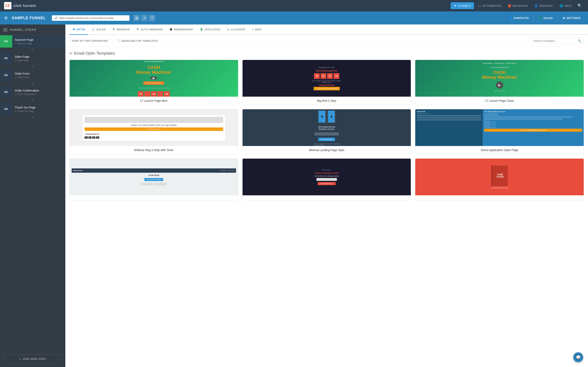 The image size is (588, 367). Describe the element at coordinates (546, 18) in the screenshot. I see `sales-button: 💲 SALES` at that location.